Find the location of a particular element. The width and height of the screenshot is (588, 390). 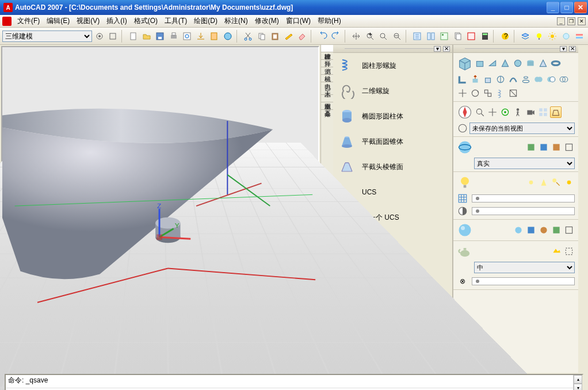

materials-icon is located at coordinates (465, 230).